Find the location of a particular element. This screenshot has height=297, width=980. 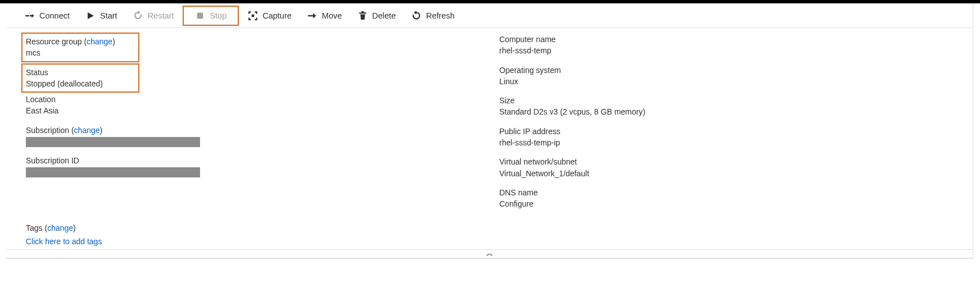

subscription-label-text: Subscription is located at coordinates (47, 130).